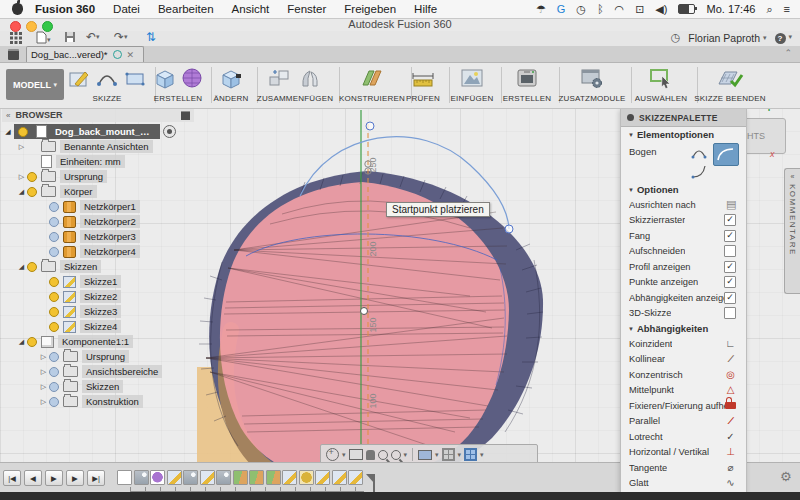 The image size is (800, 500). I want to click on constraint-row: Mittelpunkt △, so click(684, 391).